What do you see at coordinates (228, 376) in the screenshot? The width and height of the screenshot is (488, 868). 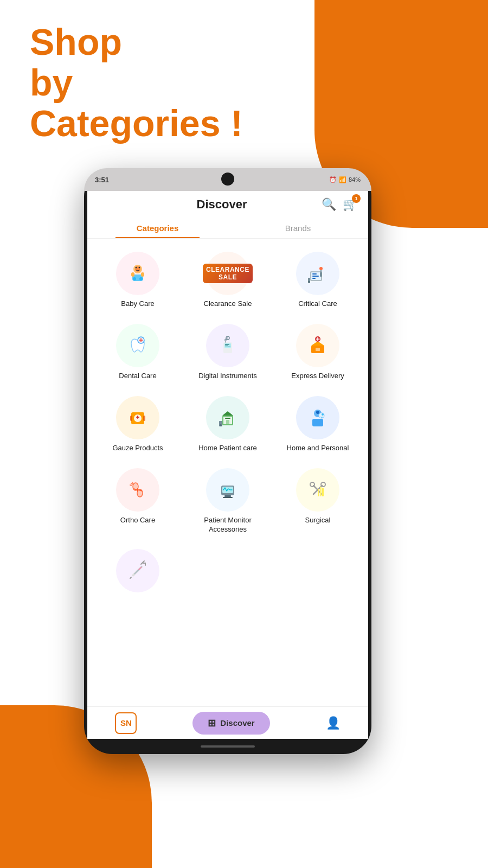 I see `category-label-digital-instruments: Digital Instruments` at bounding box center [228, 376].